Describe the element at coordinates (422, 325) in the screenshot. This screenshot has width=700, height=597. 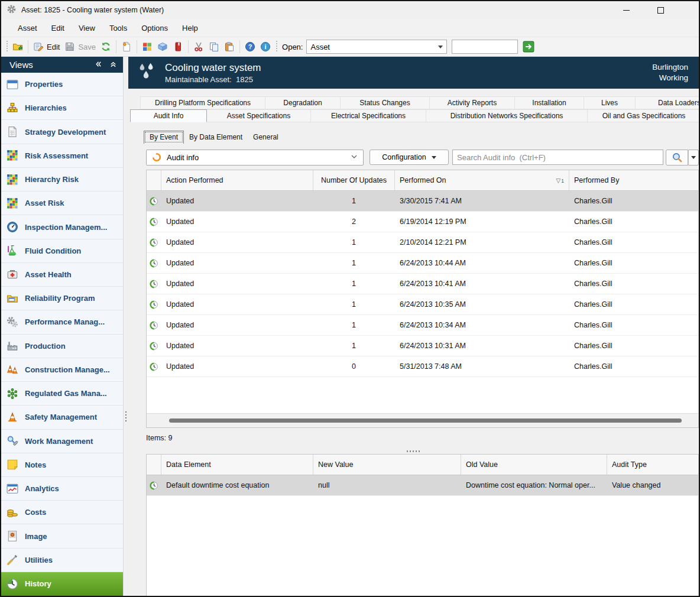
I see `table-row: Updated16/24/2013 10:34 AMCharles.Gill` at that location.